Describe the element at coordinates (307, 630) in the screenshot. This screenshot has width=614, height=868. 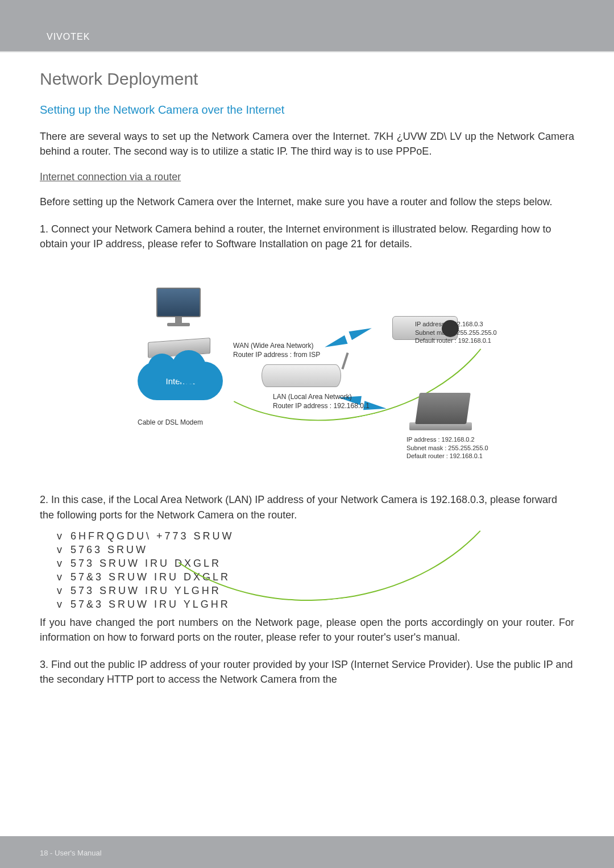
I see `ports-note: If you have changed the port numbers on …` at that location.